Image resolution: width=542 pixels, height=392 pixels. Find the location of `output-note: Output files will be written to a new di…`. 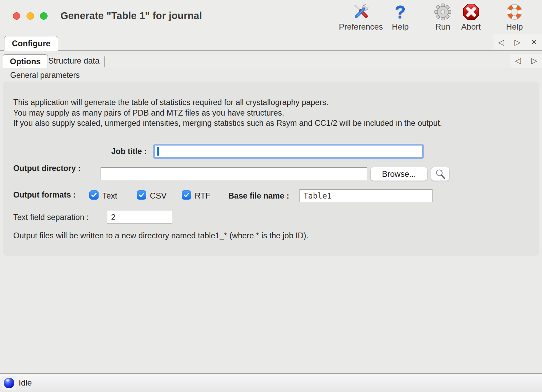

output-note: Output files will be written to a new di… is located at coordinates (161, 236).